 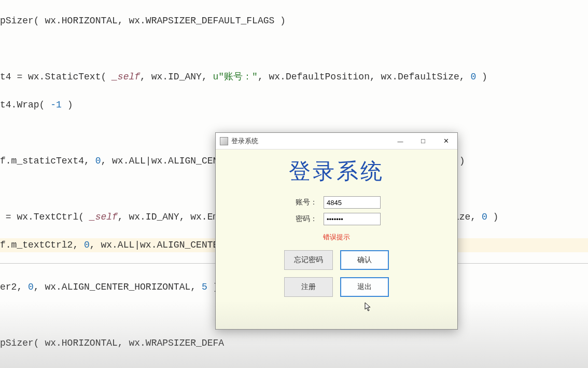 I want to click on exit-button: 退出, so click(x=365, y=287).